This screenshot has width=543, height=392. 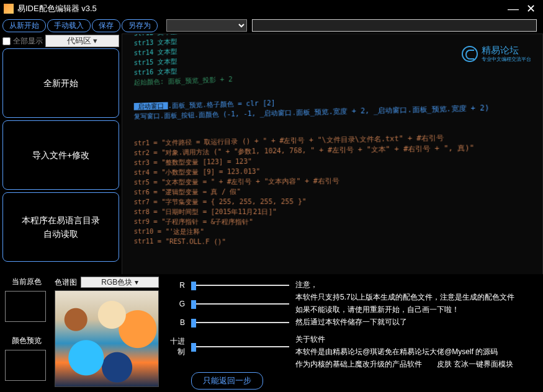 I want to click on e-icon, so click(x=470, y=54).